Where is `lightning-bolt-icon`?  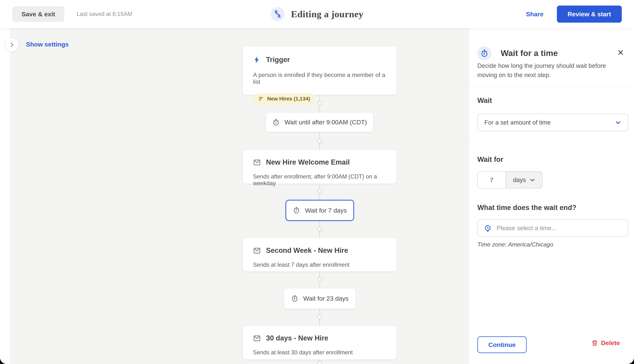 lightning-bolt-icon is located at coordinates (257, 60).